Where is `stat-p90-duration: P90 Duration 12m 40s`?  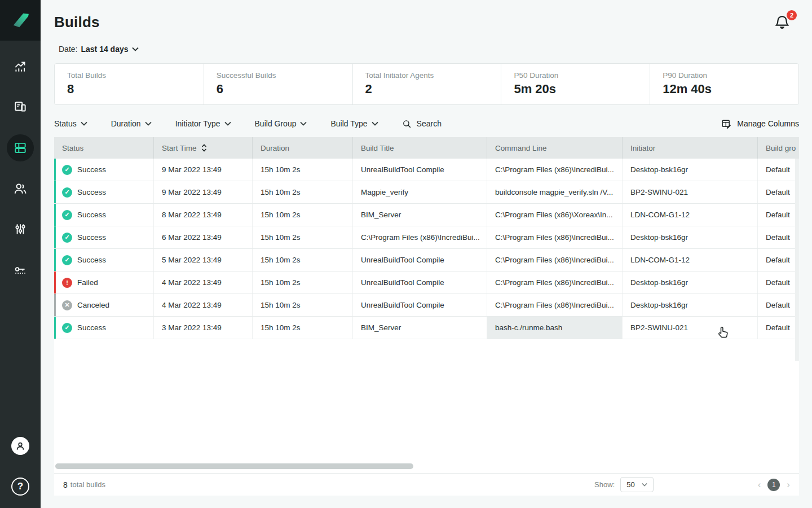
stat-p90-duration: P90 Duration 12m 40s is located at coordinates (724, 84).